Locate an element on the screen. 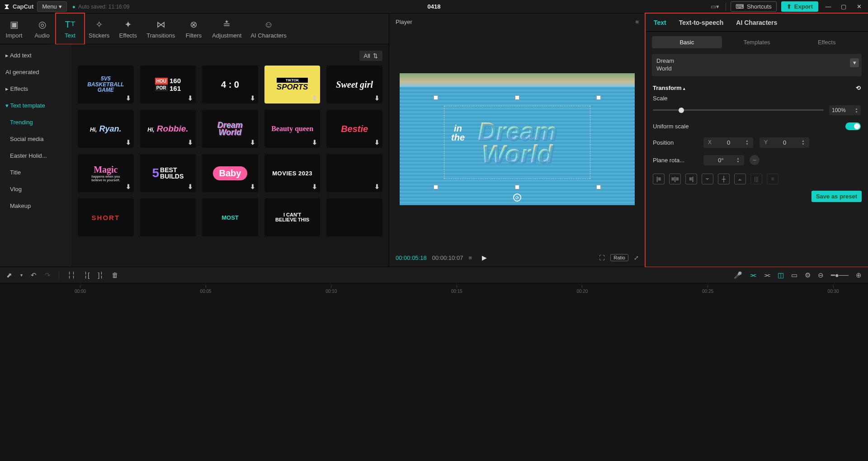 Image resolution: width=868 pixels, height=461 pixels. template-item: TIKTOKSPORTS⬇ is located at coordinates (292, 85).